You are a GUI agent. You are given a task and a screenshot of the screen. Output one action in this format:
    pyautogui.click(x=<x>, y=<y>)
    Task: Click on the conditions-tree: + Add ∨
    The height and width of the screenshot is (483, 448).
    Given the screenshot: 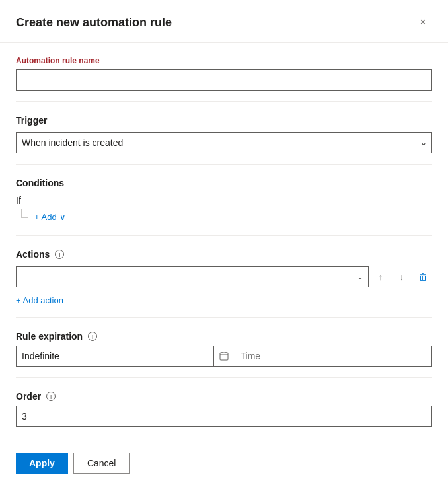 What is the action you would take?
    pyautogui.click(x=224, y=217)
    